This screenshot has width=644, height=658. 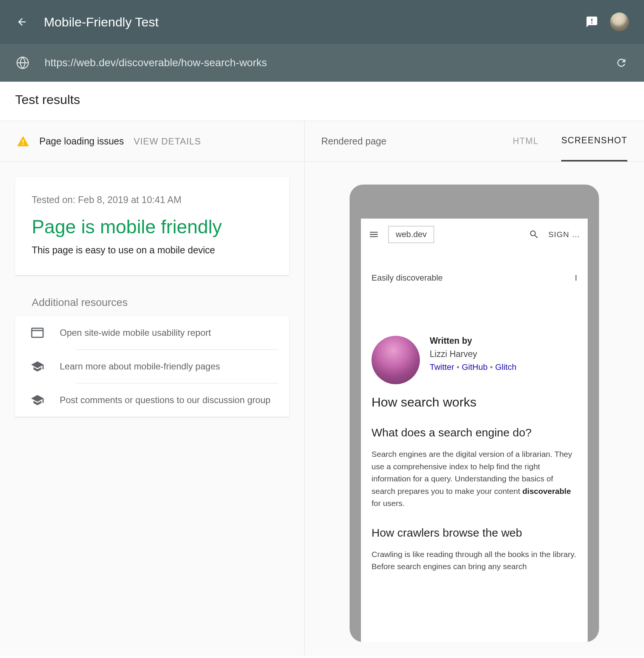 What do you see at coordinates (396, 360) in the screenshot?
I see `author-avatar` at bounding box center [396, 360].